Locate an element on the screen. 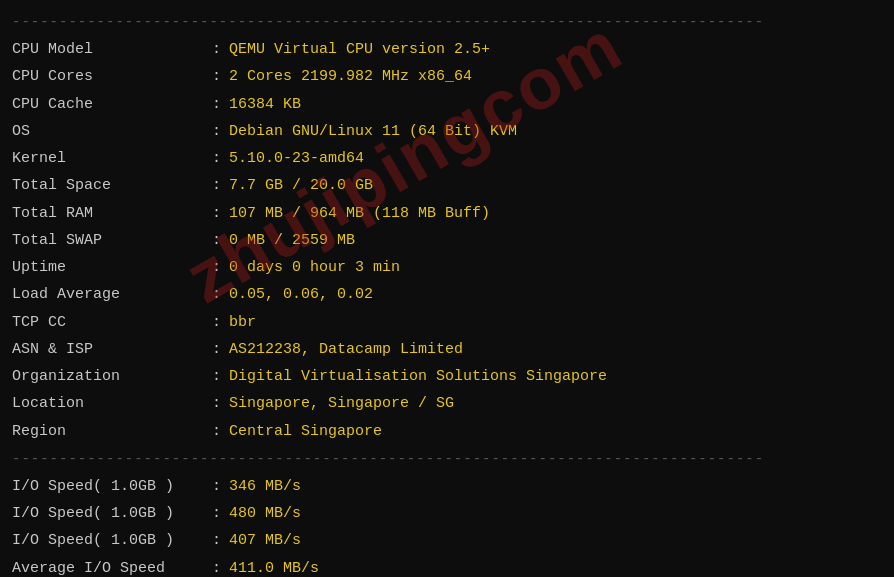  row-label: Total Space is located at coordinates (112, 186).